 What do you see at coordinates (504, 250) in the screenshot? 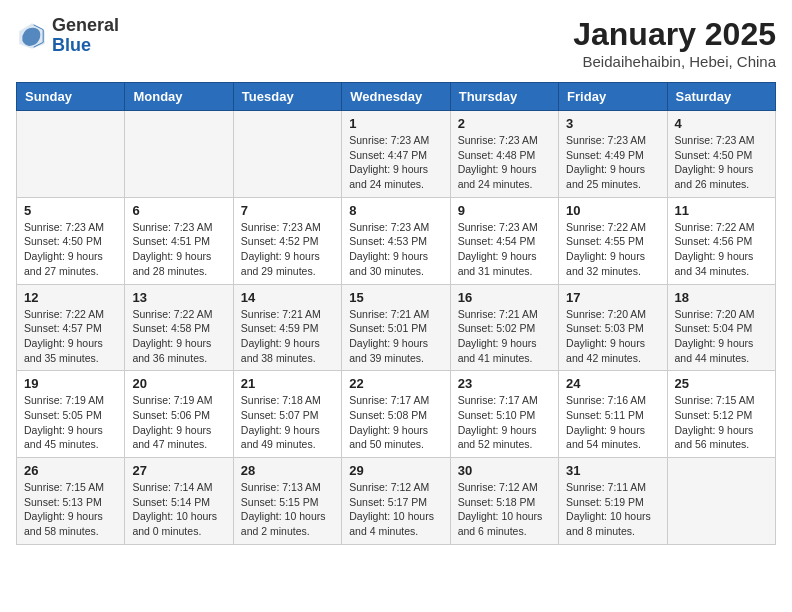
I see `day-info: Sunrise: 7:23 AM Sunset: 4:54 PM Dayligh…` at bounding box center [504, 250].